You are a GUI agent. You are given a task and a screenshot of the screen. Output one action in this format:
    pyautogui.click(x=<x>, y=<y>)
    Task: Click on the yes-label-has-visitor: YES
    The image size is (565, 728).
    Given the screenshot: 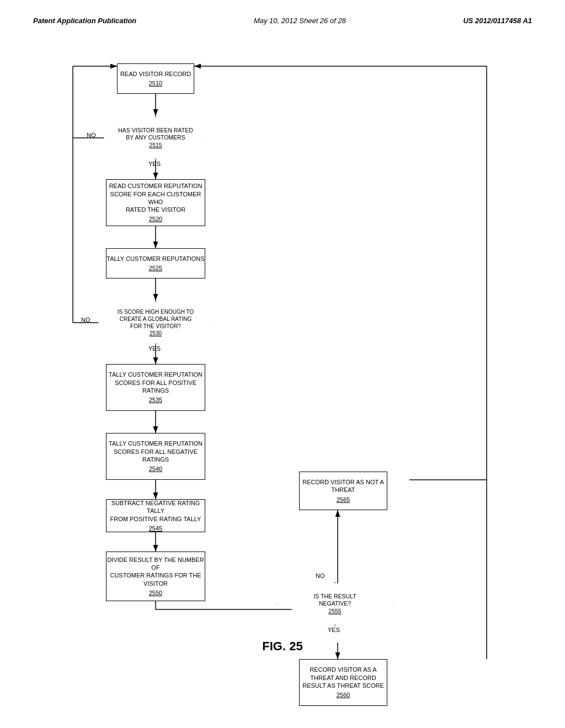 What is the action you would take?
    pyautogui.click(x=154, y=164)
    